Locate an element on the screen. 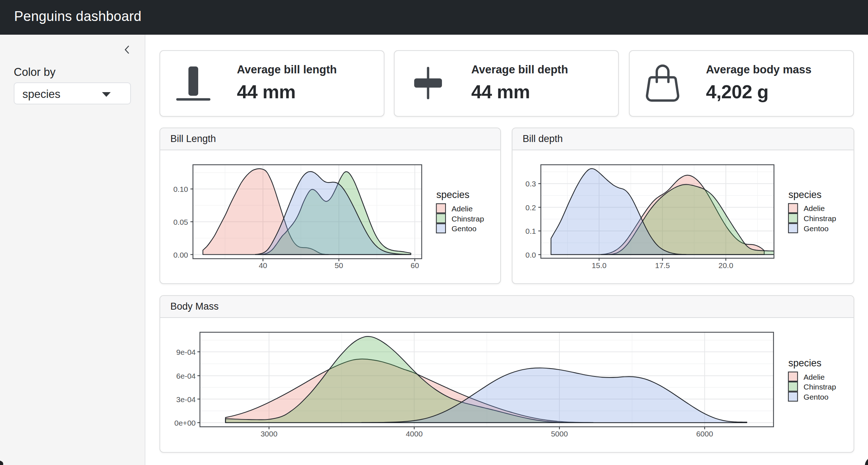 This screenshot has height=465, width=868. svg-text: 6e-04 is located at coordinates (186, 376).